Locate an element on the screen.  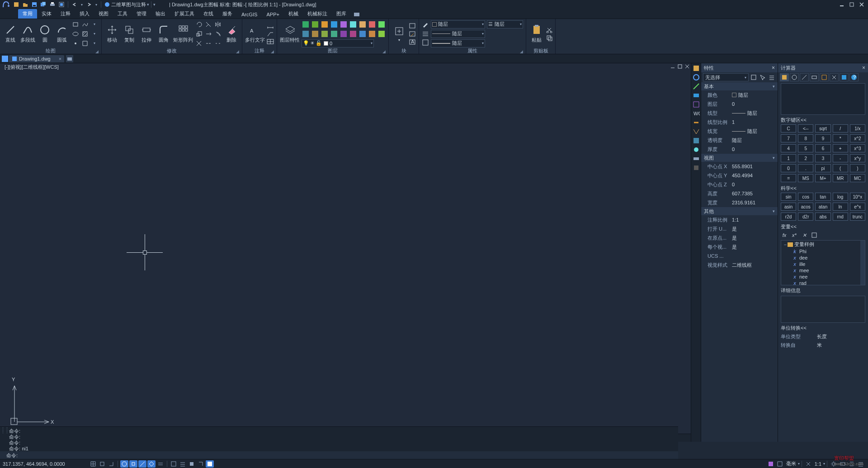
command-input is located at coordinates (348, 456).